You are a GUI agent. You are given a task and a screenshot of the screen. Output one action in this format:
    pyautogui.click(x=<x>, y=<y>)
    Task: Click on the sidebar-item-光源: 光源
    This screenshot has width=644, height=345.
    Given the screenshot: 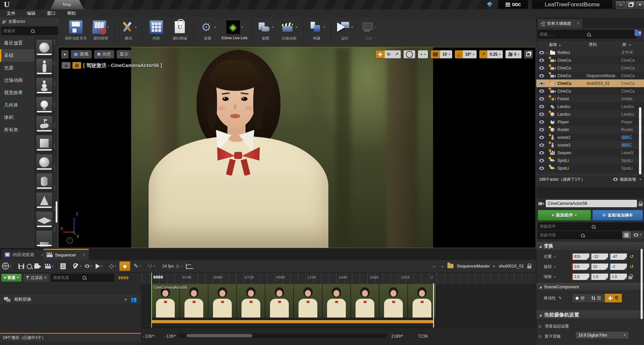 What is the action you would take?
    pyautogui.click(x=17, y=68)
    